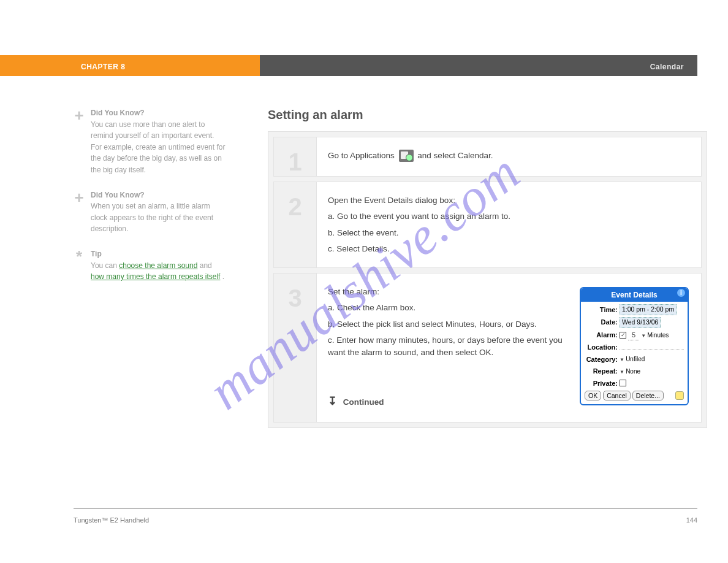 The image size is (728, 563). What do you see at coordinates (616, 396) in the screenshot?
I see `cancel-button: Cancel` at bounding box center [616, 396].